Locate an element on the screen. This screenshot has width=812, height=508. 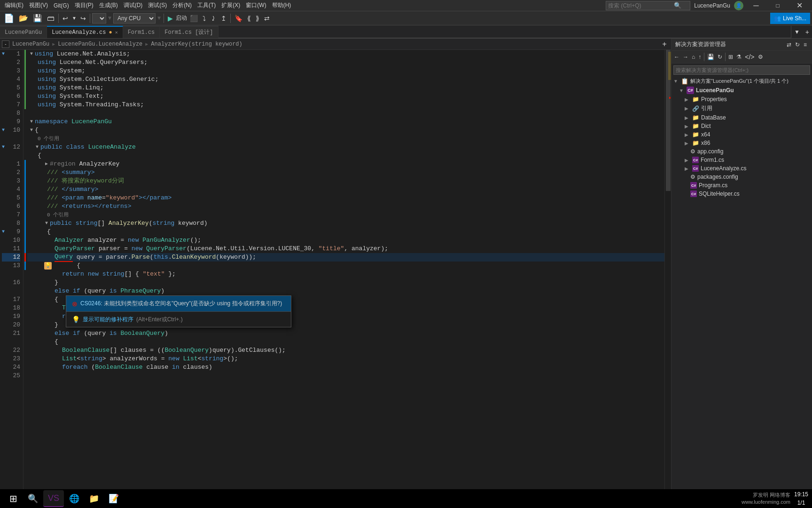
taskbar-search-button: 🔍 is located at coordinates (33, 499).